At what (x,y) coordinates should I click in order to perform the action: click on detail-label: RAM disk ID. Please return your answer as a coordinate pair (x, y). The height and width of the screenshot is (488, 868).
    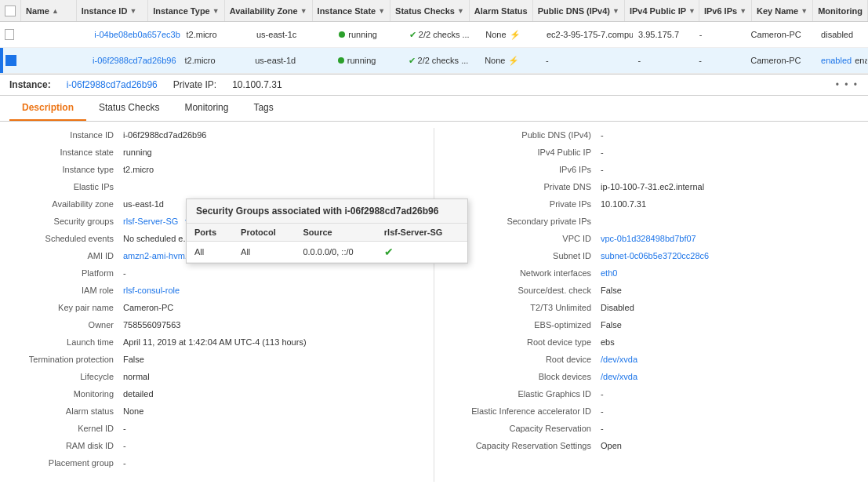
    Looking at the image, I should click on (66, 446).